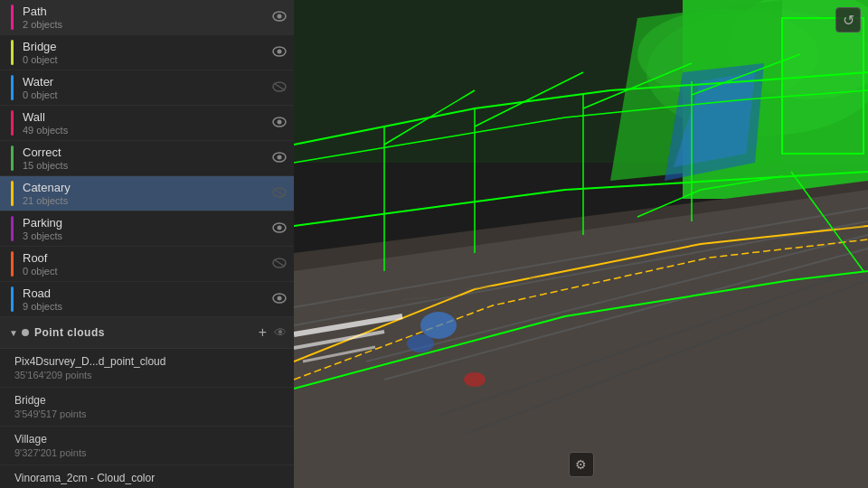 This screenshot has width=868, height=488. Describe the element at coordinates (146, 89) in the screenshot. I see `layer-item-water: Water0 object` at that location.